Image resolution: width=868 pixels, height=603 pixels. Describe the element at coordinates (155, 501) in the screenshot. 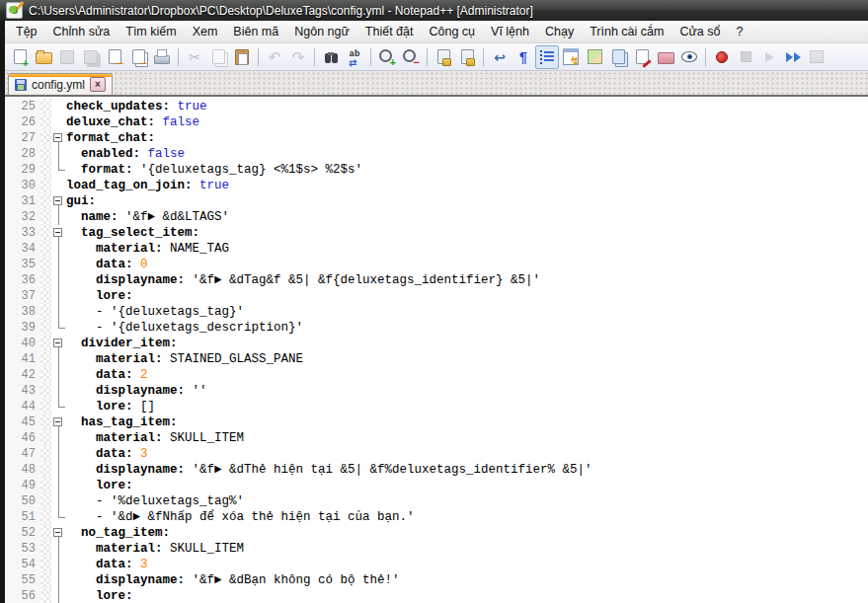

I see `code-text: - '%deluxetags_tag%'` at that location.